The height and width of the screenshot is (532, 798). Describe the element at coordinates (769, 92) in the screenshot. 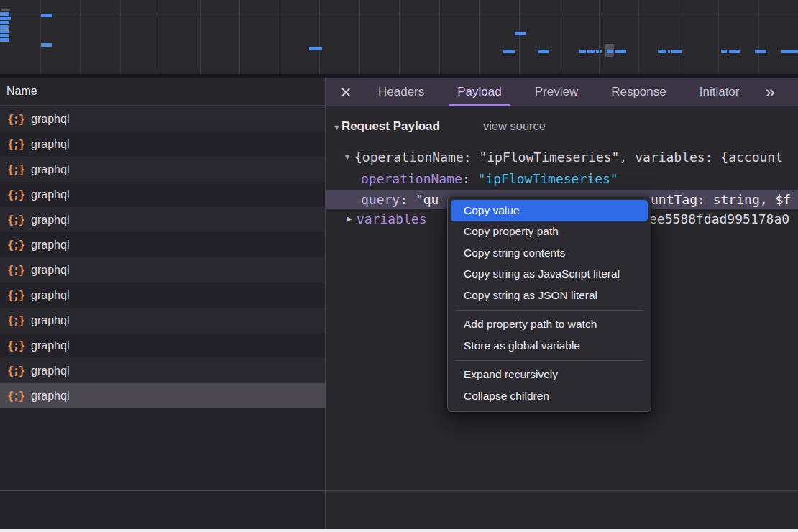

I see `more-tabs-icon: »` at that location.